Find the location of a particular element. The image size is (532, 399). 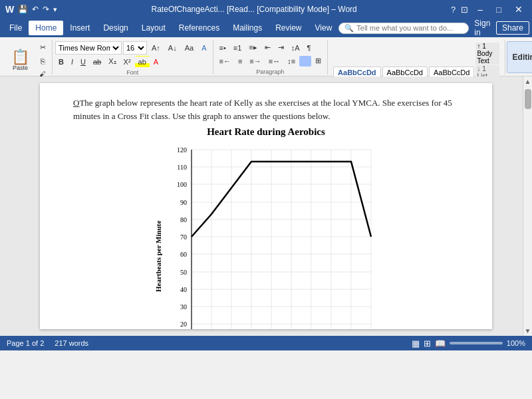

style-body-text: ↑ 1 Body Text is located at coordinates (487, 53).